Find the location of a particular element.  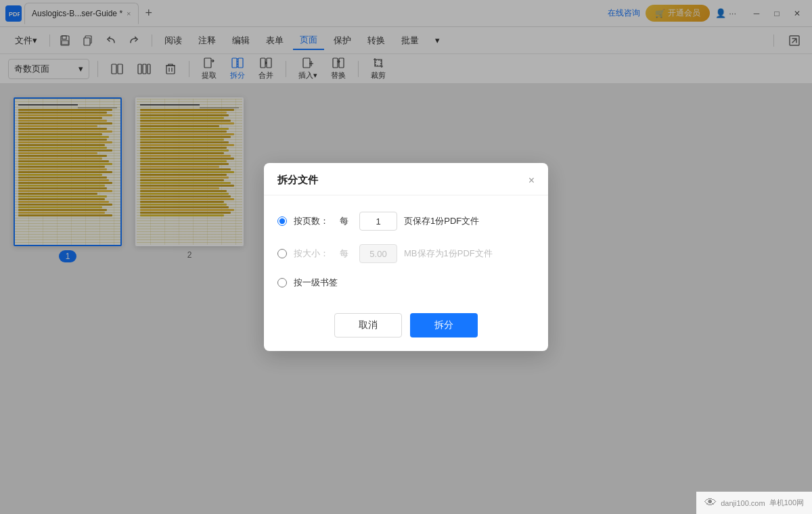

label-by-bookmark: 按一级书签 is located at coordinates (315, 283).